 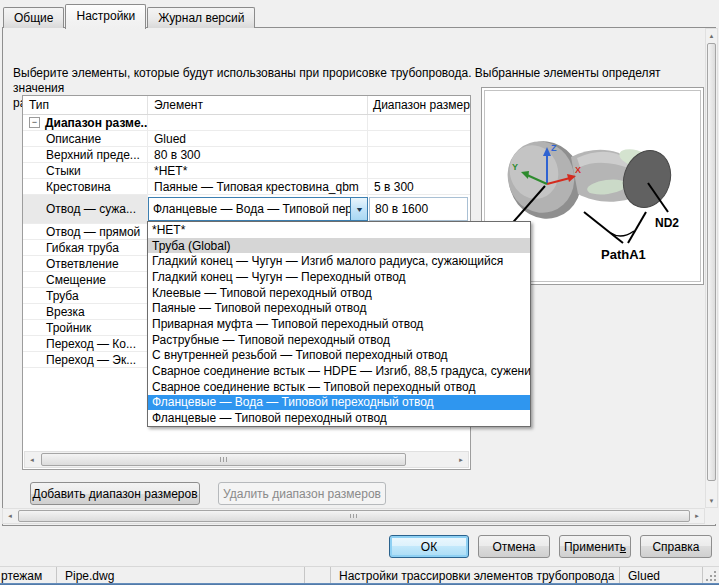 What do you see at coordinates (339, 418) in the screenshot?
I see `dropdown-item: Фланцевые — Типовой переходный отвод` at bounding box center [339, 418].